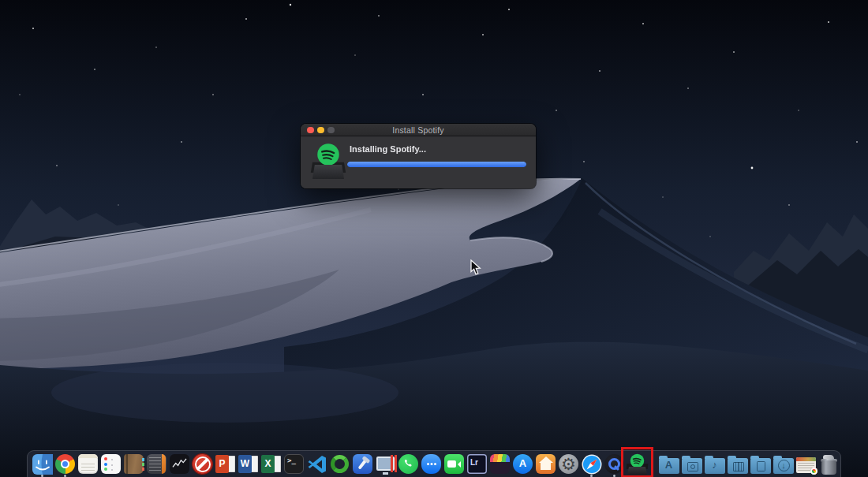  I want to click on progress-fill, so click(437, 164).